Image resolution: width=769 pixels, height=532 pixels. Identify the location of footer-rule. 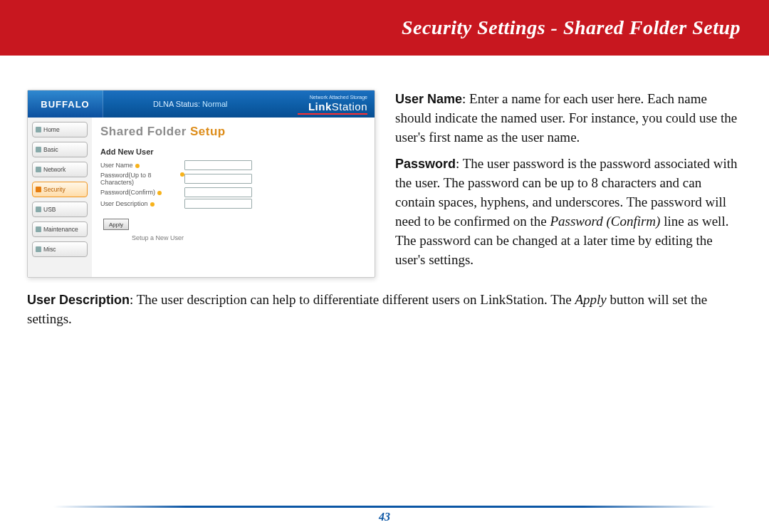
(384, 507).